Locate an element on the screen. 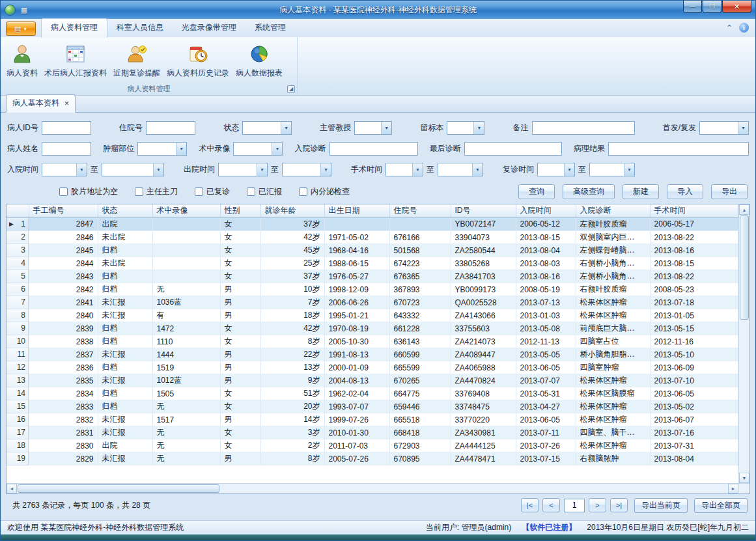 Image resolution: width=756 pixels, height=541 pixels. row-header: 10 is located at coordinates (18, 342).